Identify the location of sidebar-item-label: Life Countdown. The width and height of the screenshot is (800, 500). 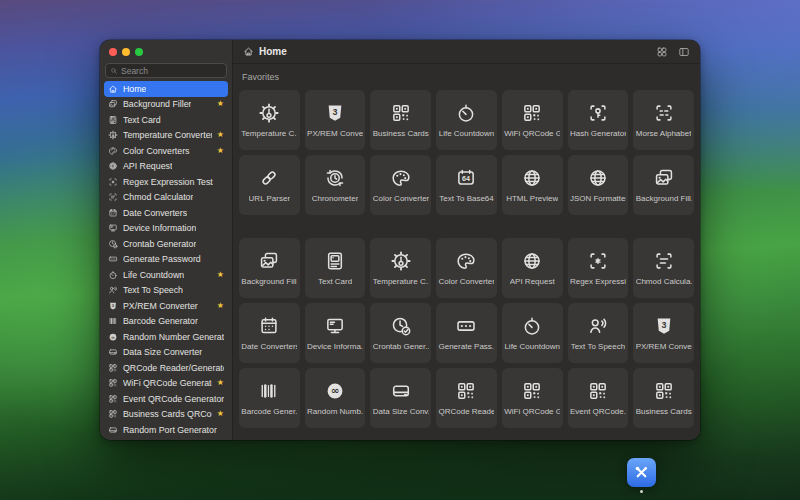
(154, 275).